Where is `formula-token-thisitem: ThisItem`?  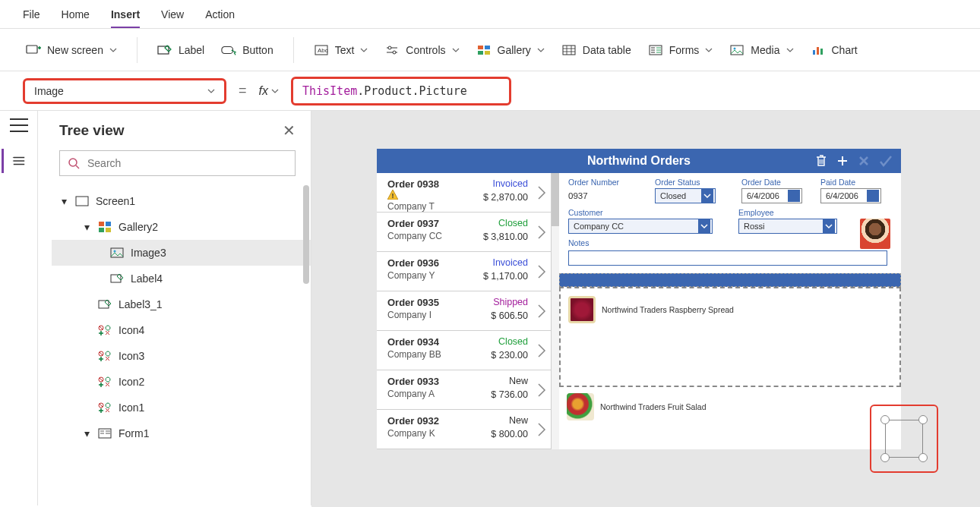 formula-token-thisitem: ThisItem is located at coordinates (330, 91).